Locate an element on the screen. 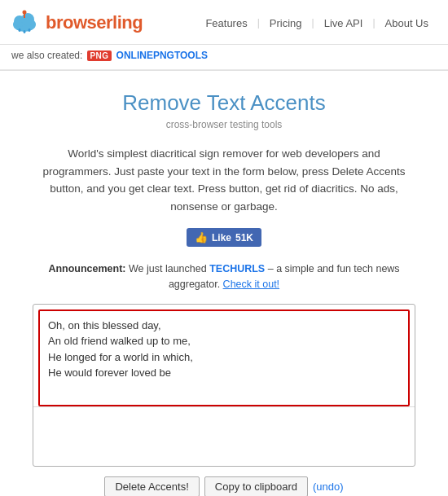 The image size is (448, 496). logo-text: browserling is located at coordinates (94, 23).